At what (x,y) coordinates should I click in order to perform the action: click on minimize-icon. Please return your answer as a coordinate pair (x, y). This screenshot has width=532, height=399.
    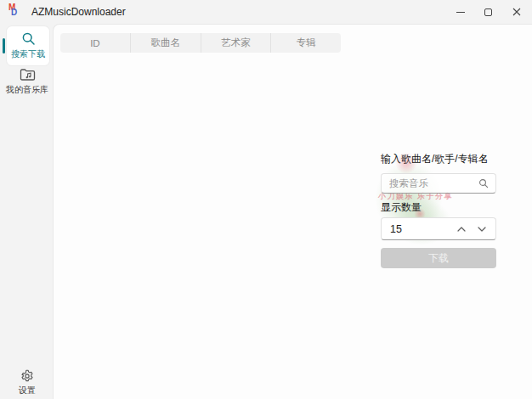
    Looking at the image, I should click on (461, 12).